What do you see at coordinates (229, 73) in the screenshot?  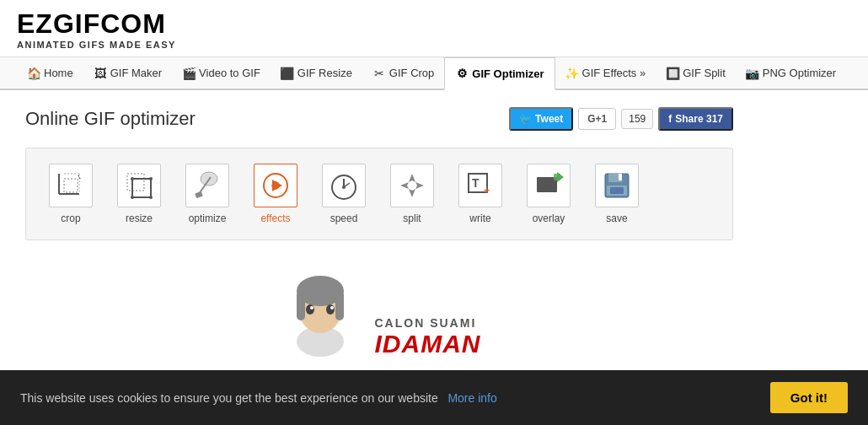 I see `nav-label-video-to-gif: Video to GIF` at bounding box center [229, 73].